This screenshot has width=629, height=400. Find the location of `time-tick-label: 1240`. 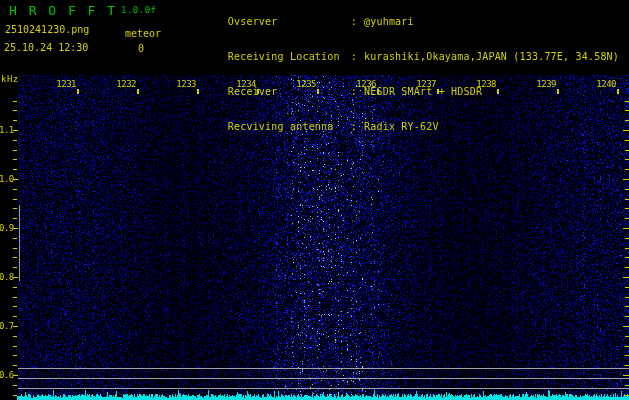

time-tick-label: 1240 is located at coordinates (606, 84).